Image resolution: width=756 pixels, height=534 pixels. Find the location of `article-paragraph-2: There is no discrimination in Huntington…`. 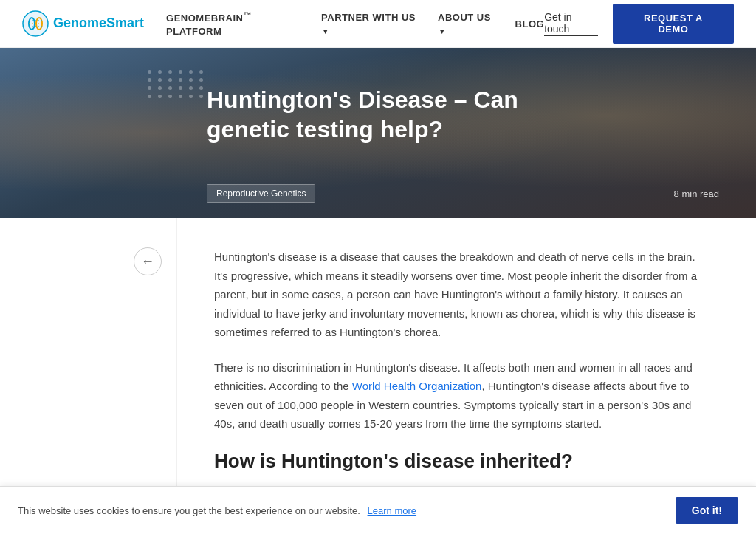

article-paragraph-2: There is no discrimination in Huntington… is located at coordinates (461, 396).